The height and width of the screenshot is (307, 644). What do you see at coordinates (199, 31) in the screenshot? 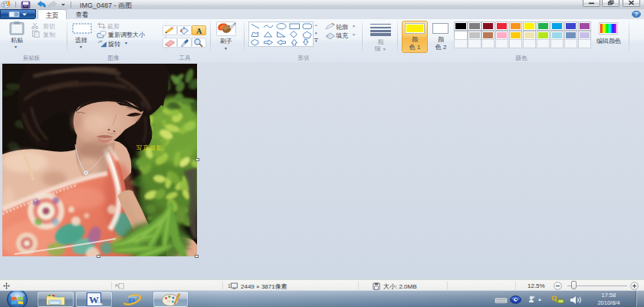
I see `svg-text: A` at bounding box center [199, 31].